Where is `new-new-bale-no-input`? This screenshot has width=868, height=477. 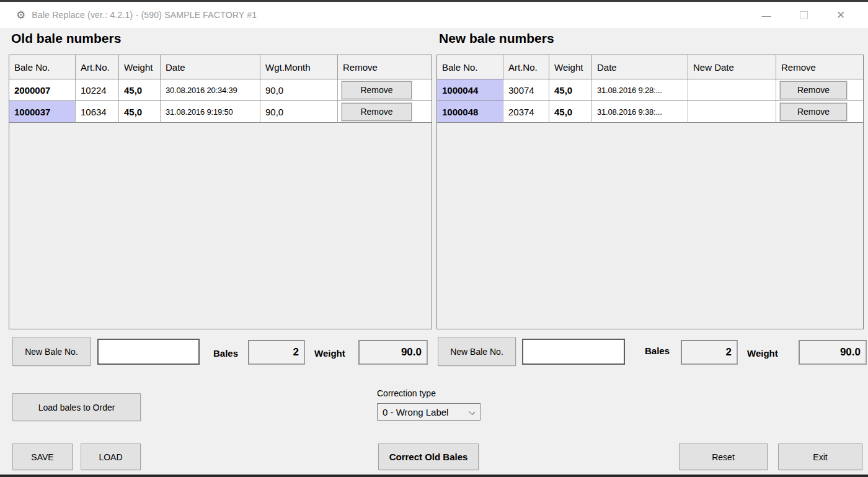 new-new-bale-no-input is located at coordinates (574, 352).